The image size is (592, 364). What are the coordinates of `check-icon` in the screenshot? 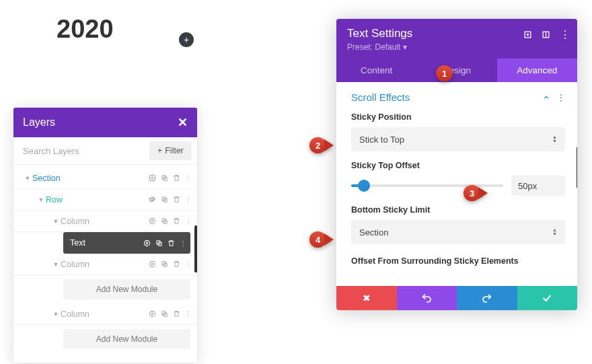 It's located at (547, 298).